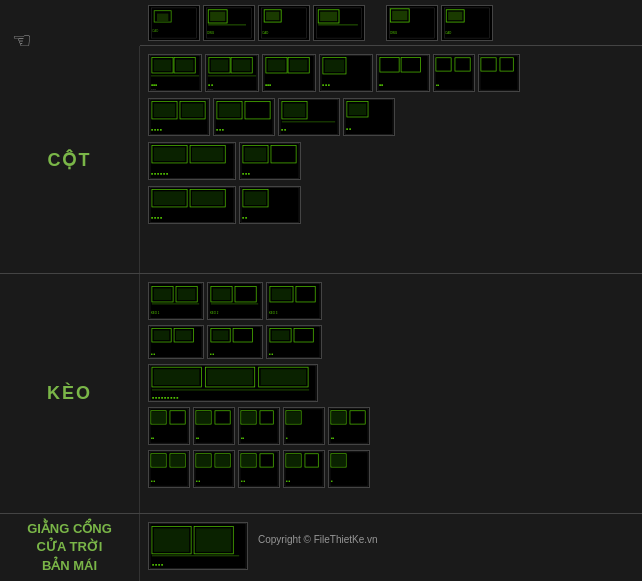 This screenshot has height=581, width=642. I want to click on giang-thumb-1: ■ ■ ■ ■, so click(198, 546).